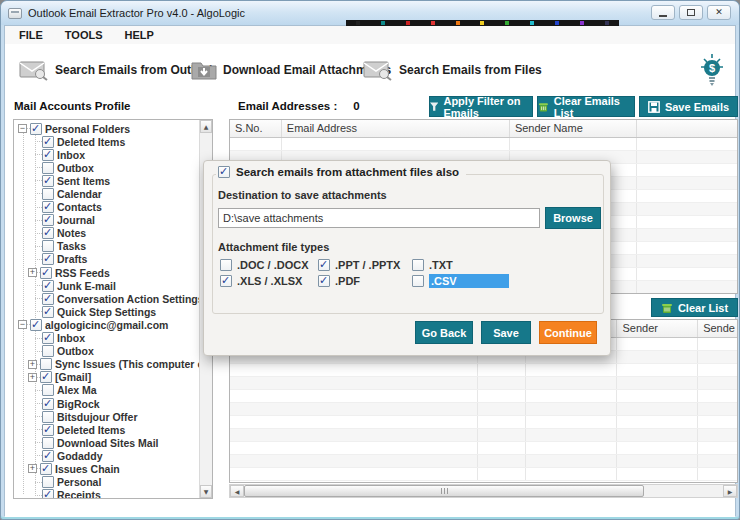  Describe the element at coordinates (396, 128) in the screenshot. I see `column-header-email-address: Email Address` at that location.